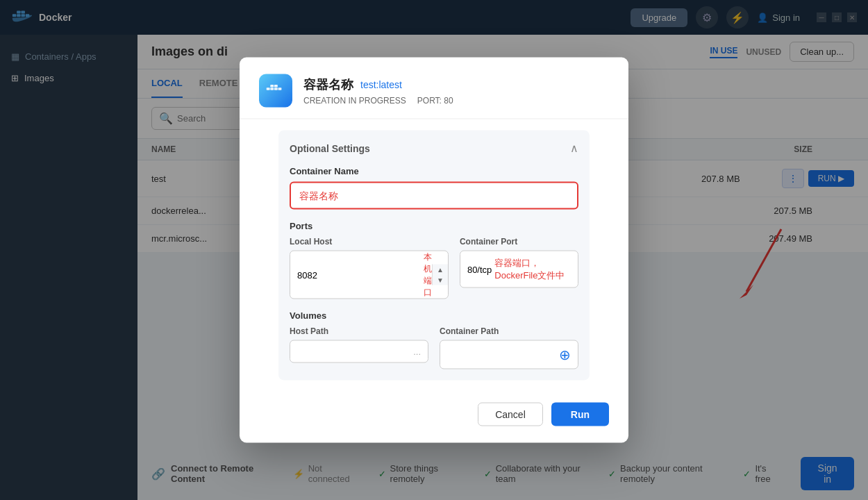  What do you see at coordinates (509, 331) in the screenshot?
I see `container-path-label: Container Path` at bounding box center [509, 331].